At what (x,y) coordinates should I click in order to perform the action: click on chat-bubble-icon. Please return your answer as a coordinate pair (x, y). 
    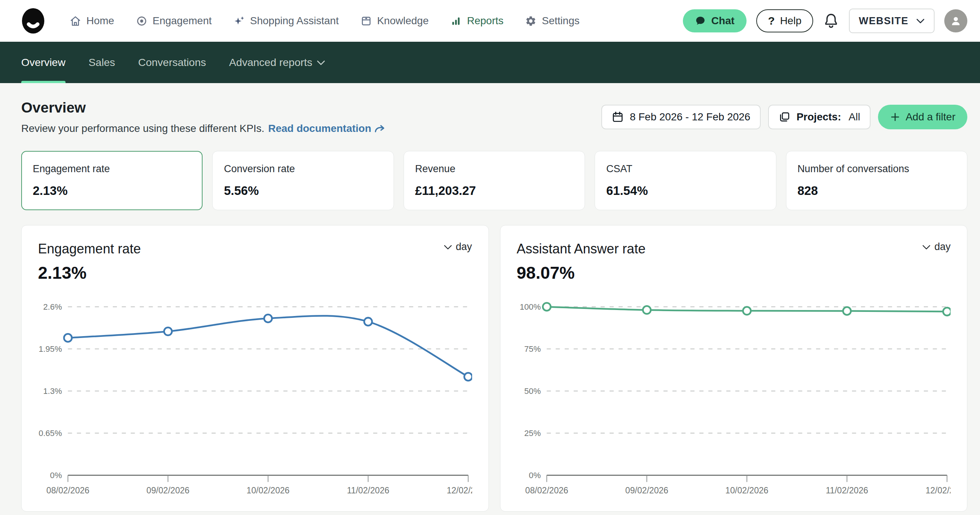
    Looking at the image, I should click on (700, 21).